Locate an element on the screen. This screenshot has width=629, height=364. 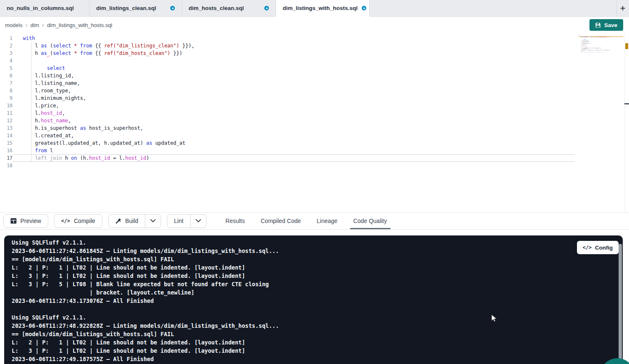
preview-label: Preview is located at coordinates (31, 221).